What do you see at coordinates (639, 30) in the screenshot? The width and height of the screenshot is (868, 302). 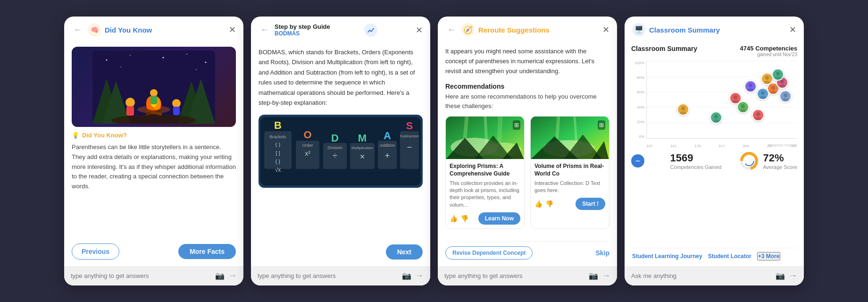 I see `classroom-icon: 🖥️` at bounding box center [639, 30].